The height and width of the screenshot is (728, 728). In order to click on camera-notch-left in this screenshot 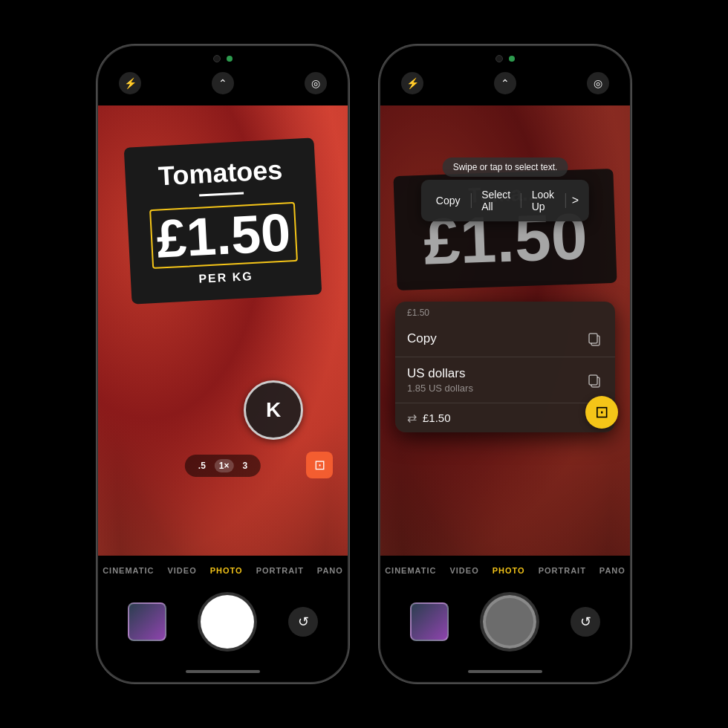, I will do `click(223, 59)`.